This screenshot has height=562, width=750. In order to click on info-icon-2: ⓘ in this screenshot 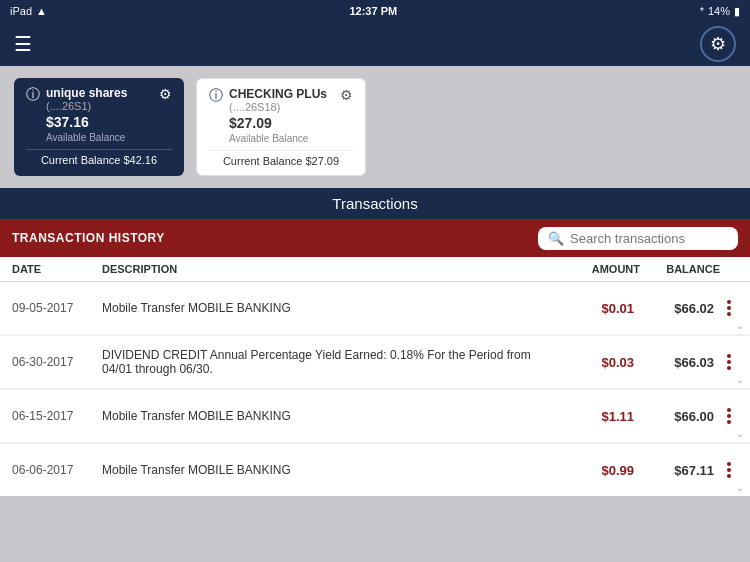, I will do `click(216, 96)`.